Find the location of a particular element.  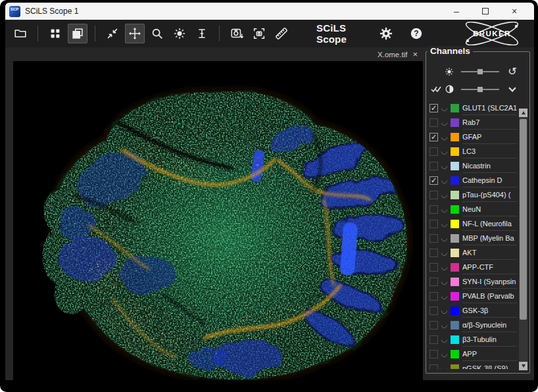

scroll-up-button is located at coordinates (524, 113).